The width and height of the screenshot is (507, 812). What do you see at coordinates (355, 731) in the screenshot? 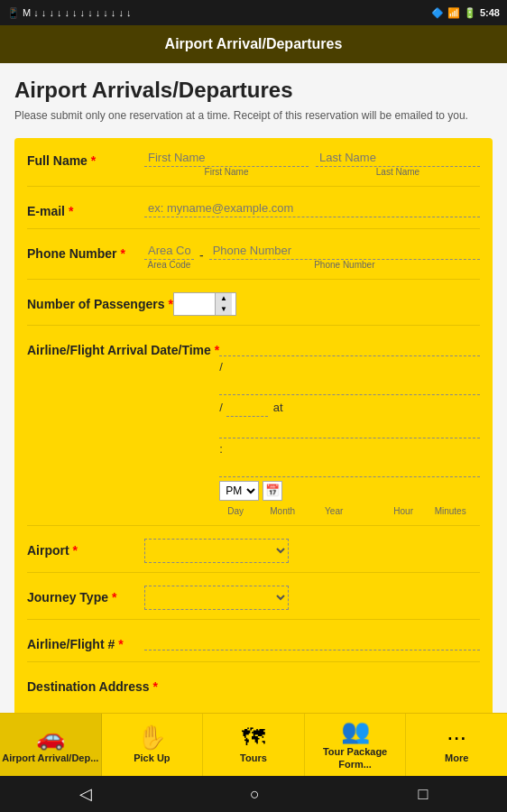
I see `tour-package-nav-icon: 👥` at bounding box center [355, 731].